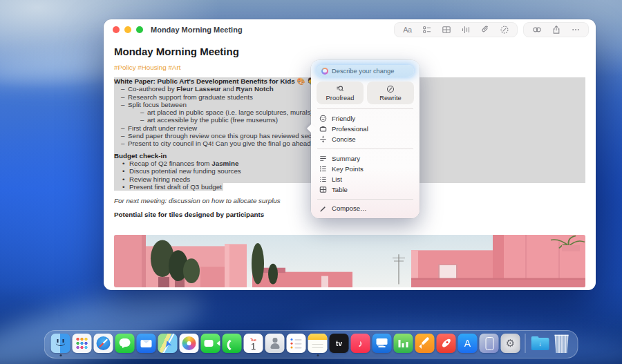 The height and width of the screenshot is (364, 622). What do you see at coordinates (556, 30) in the screenshot?
I see `share-icon` at bounding box center [556, 30].